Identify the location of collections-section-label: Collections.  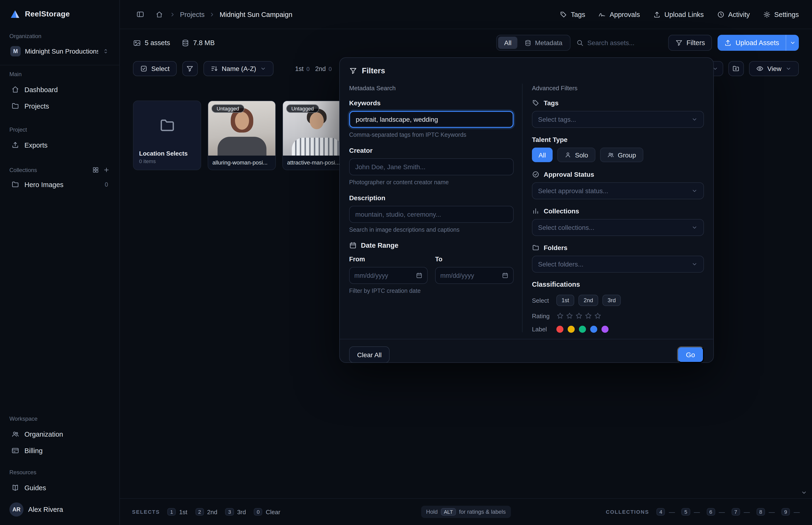
(49, 170).